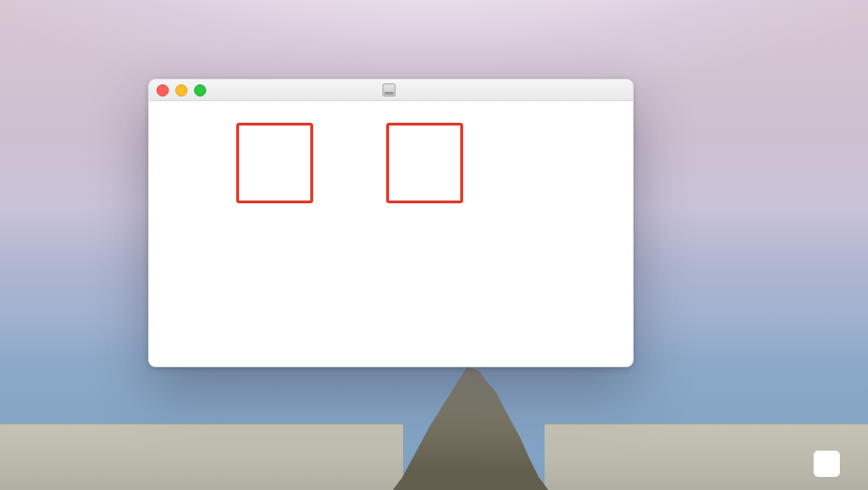  I want to click on zoom-button, so click(201, 90).